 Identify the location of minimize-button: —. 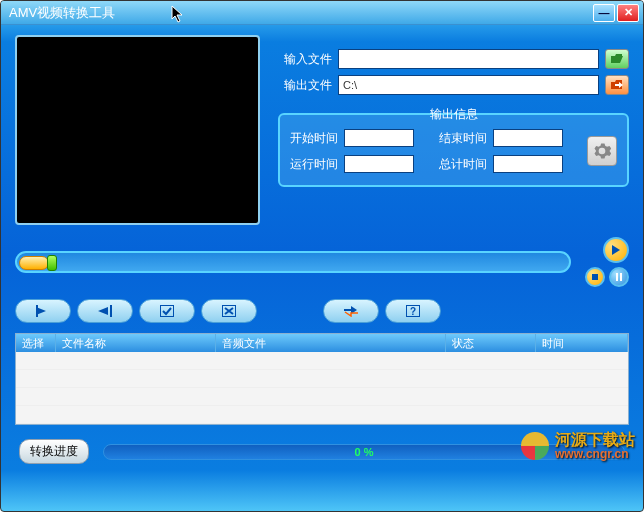
(604, 13).